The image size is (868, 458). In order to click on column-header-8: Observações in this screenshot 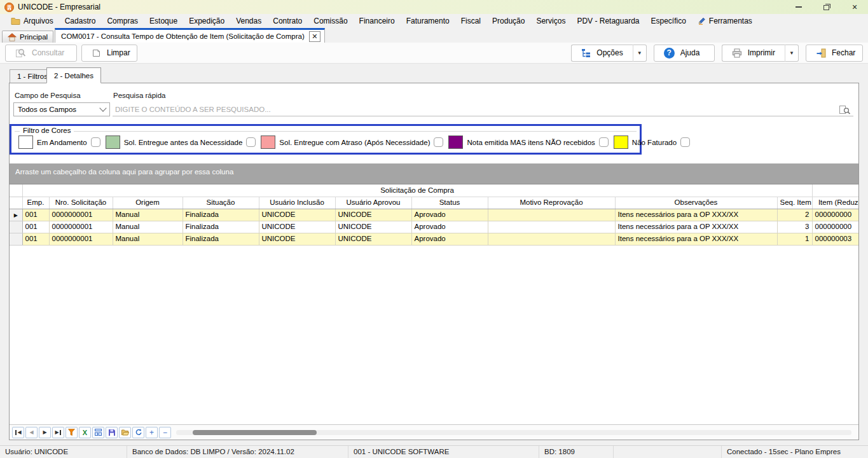, I will do `click(696, 202)`.